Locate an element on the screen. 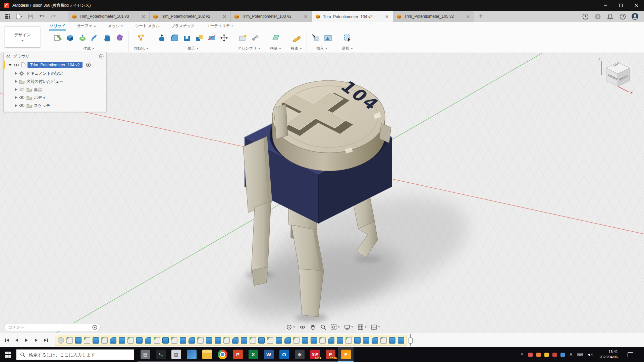 Image resolution: width=644 pixels, height=362 pixels. tray-volume: ◄× is located at coordinates (590, 355).